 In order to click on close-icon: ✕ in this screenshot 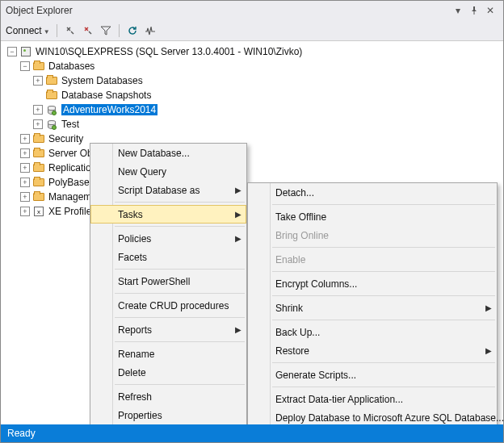, I will do `click(490, 10)`.